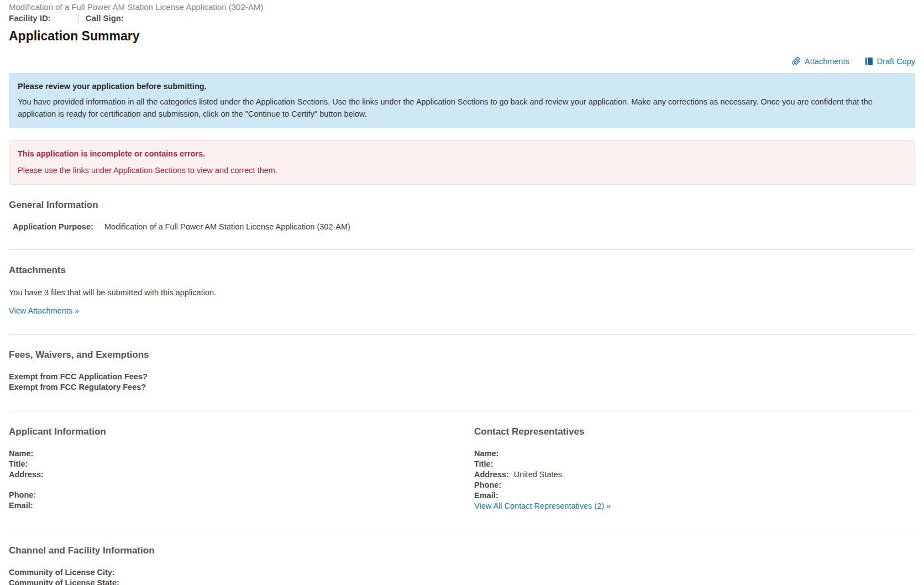 Image resolution: width=924 pixels, height=585 pixels. What do you see at coordinates (228, 227) in the screenshot?
I see `application-purpose-value: Modification of a Full Power AM Station …` at bounding box center [228, 227].